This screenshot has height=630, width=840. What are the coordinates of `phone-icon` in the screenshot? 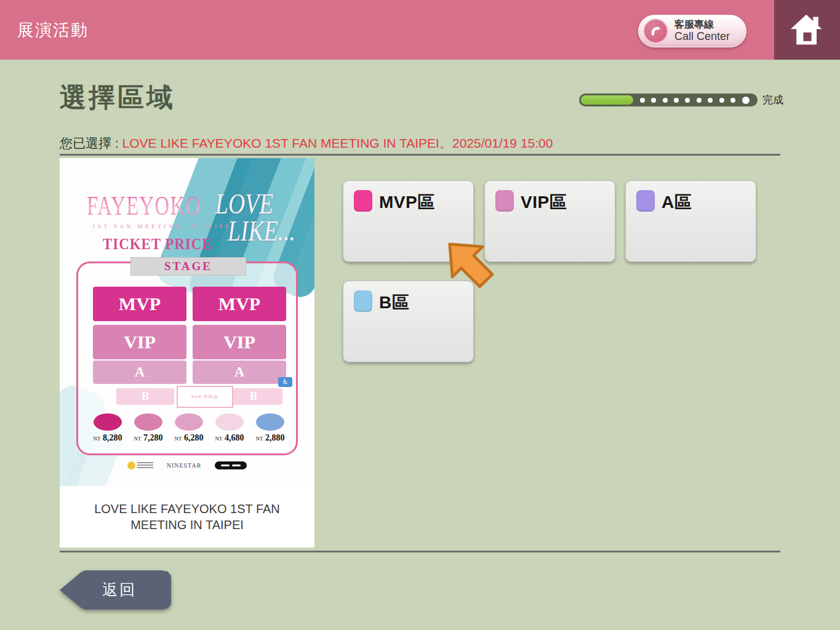 It's located at (656, 31).